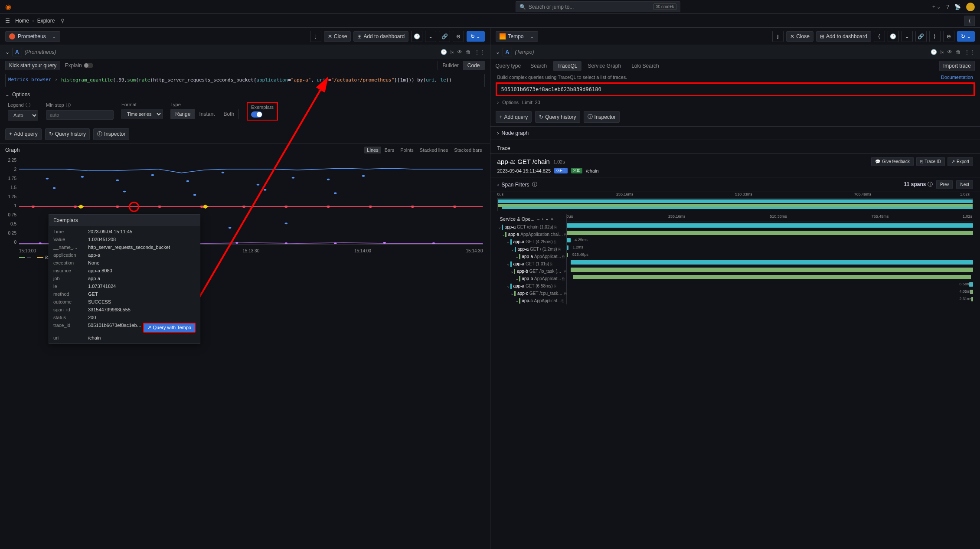 This screenshot has height=549, width=980. What do you see at coordinates (33, 65) in the screenshot?
I see `kick-start-button: Kick start your query` at bounding box center [33, 65].